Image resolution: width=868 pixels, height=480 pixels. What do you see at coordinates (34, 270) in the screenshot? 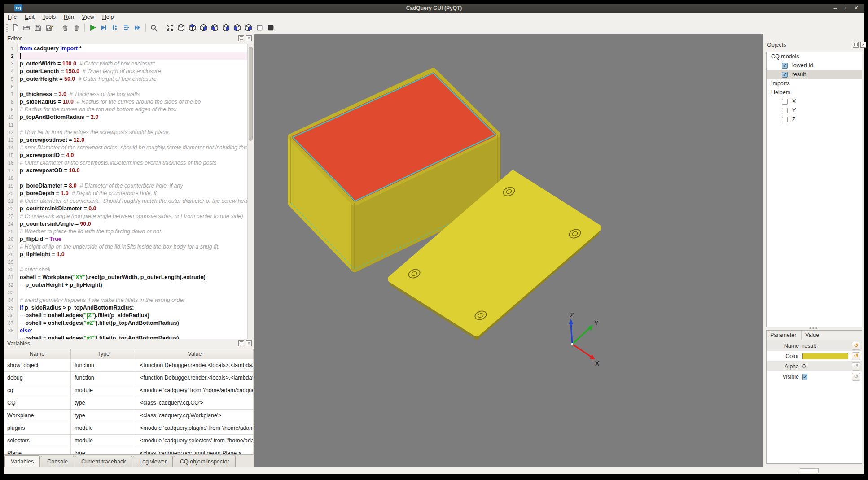
I see `code-text: # outer shell` at bounding box center [34, 270].